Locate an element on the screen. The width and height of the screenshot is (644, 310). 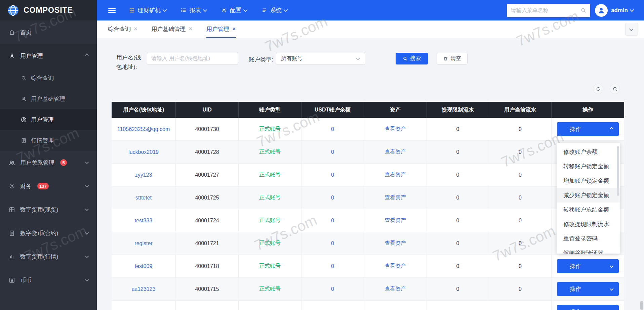
user-avatar is located at coordinates (601, 10).